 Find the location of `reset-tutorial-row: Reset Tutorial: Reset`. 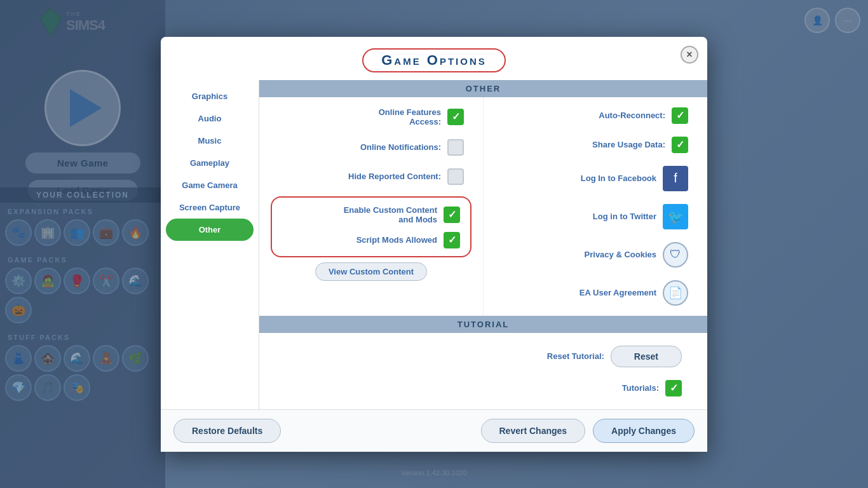

reset-tutorial-row: Reset Tutorial: Reset is located at coordinates (483, 356).